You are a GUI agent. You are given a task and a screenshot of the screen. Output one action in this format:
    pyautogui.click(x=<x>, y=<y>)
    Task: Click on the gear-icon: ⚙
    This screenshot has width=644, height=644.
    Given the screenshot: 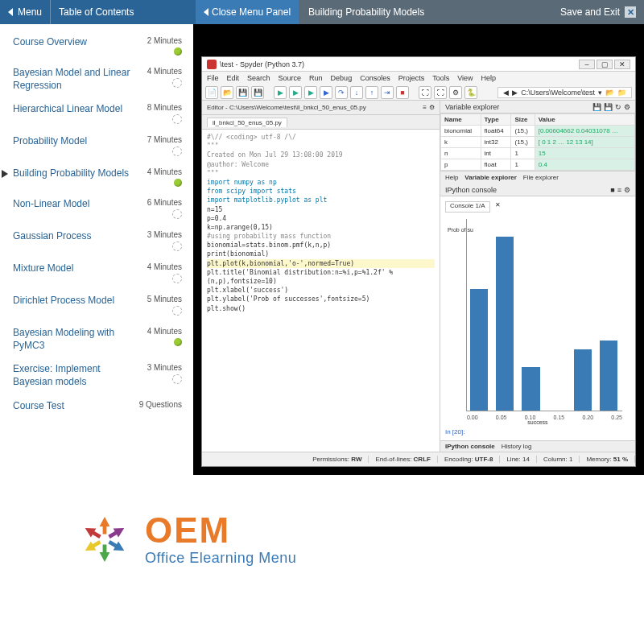 What is the action you would take?
    pyautogui.click(x=627, y=190)
    